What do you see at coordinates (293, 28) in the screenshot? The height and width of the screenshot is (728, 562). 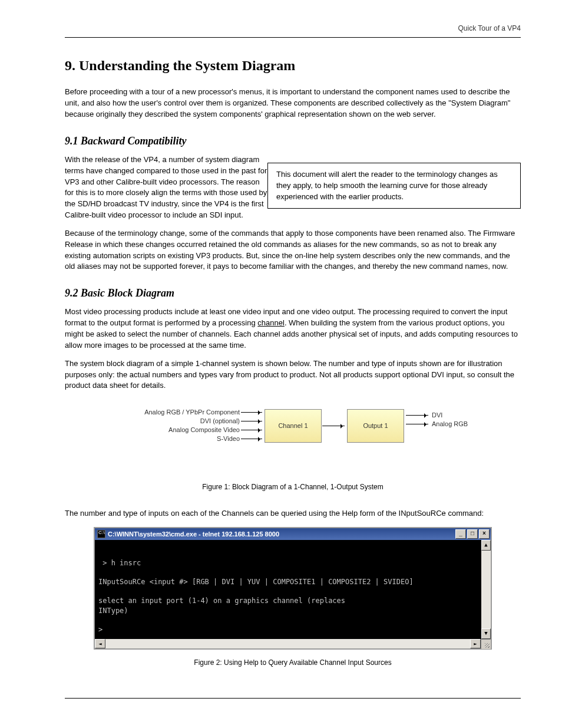 I see `page-header: Quick Tour of a VP4` at bounding box center [293, 28].